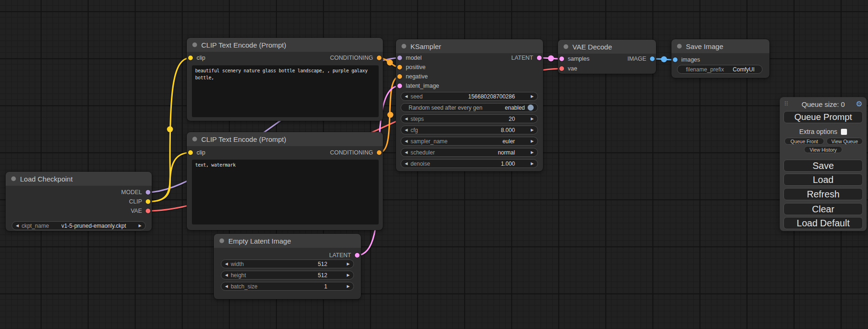 The image size is (868, 329). What do you see at coordinates (470, 105) in the screenshot?
I see `node-ksampler: KSampler model positive negative latent_…` at bounding box center [470, 105].